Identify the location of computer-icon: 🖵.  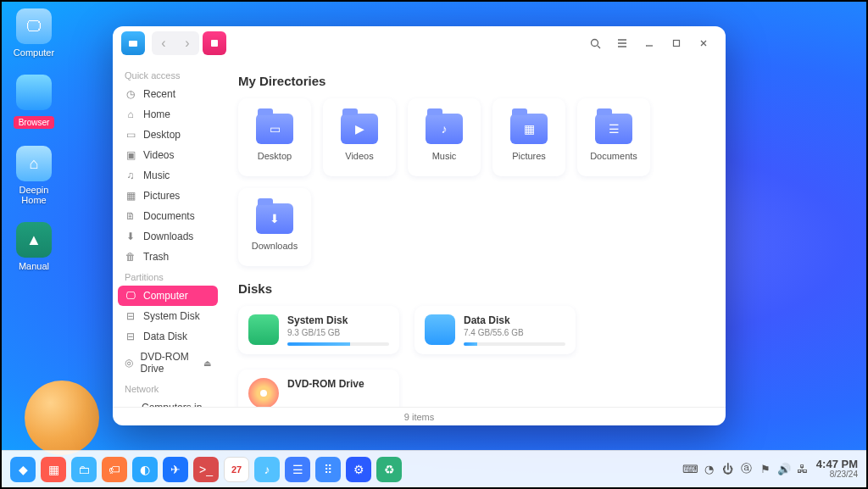
(131, 296).